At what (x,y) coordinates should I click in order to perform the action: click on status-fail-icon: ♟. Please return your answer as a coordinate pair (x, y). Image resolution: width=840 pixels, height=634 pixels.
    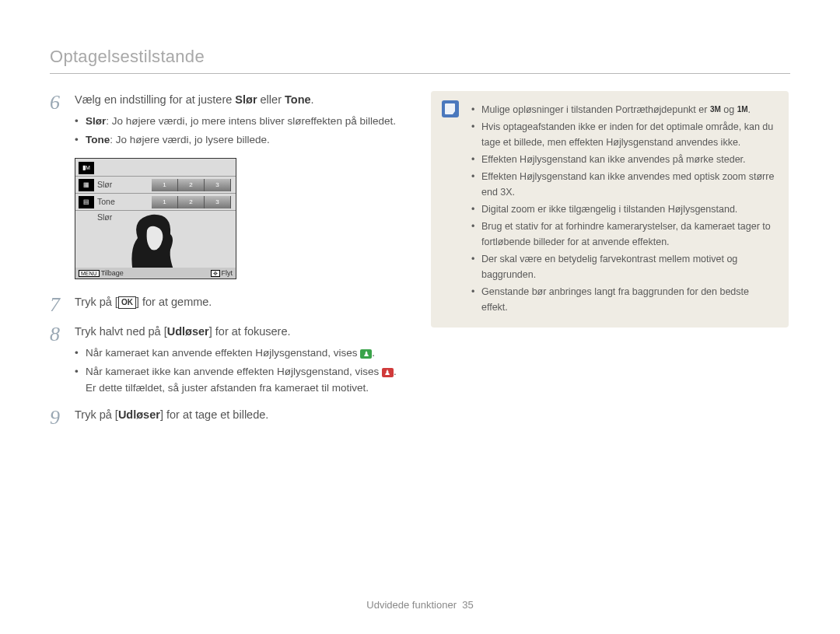
    Looking at the image, I should click on (387, 373).